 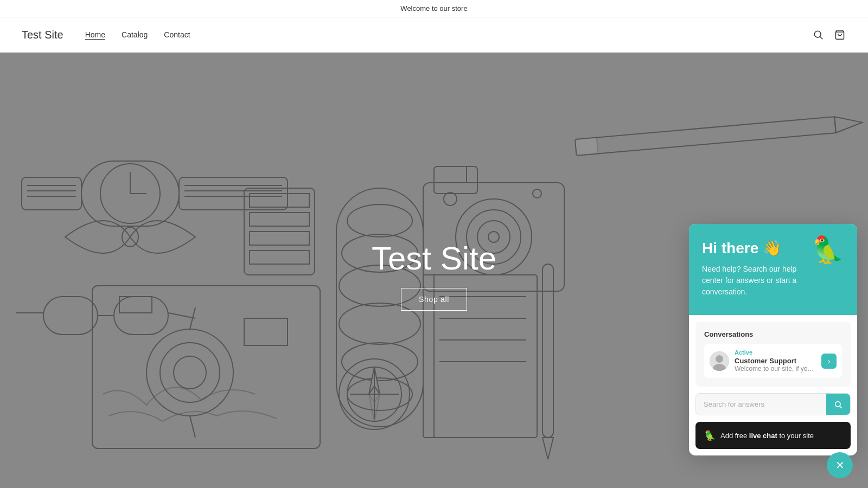 What do you see at coordinates (434, 9) in the screenshot?
I see `announcement-bar: Welcome to our store` at bounding box center [434, 9].